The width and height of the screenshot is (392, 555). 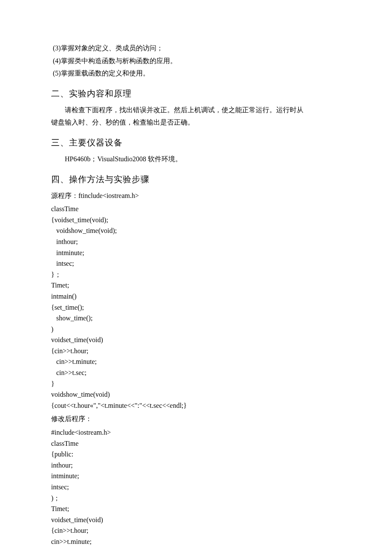 I want to click on section-3-body: HP6460b；VisualStudio2008 软件环境。, so click(x=196, y=159).